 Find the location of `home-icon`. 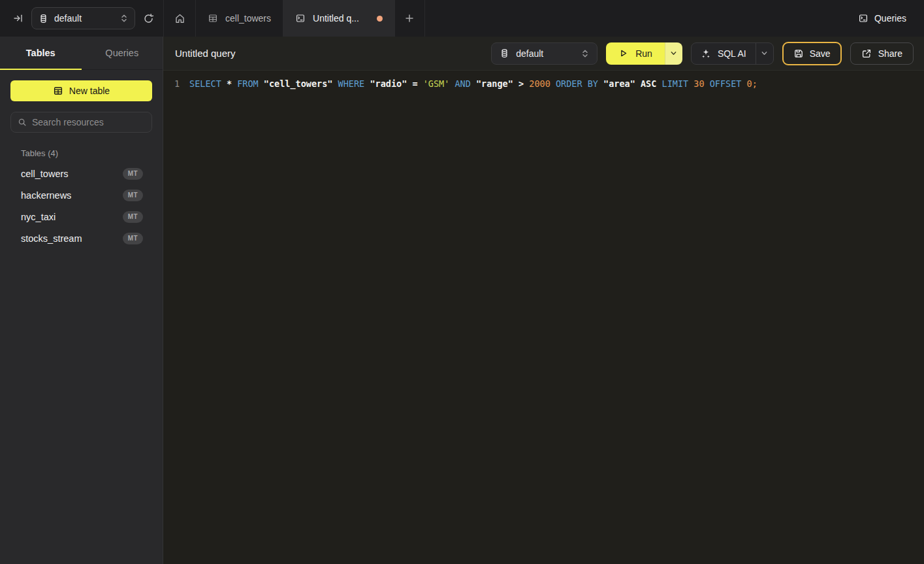

home-icon is located at coordinates (180, 18).